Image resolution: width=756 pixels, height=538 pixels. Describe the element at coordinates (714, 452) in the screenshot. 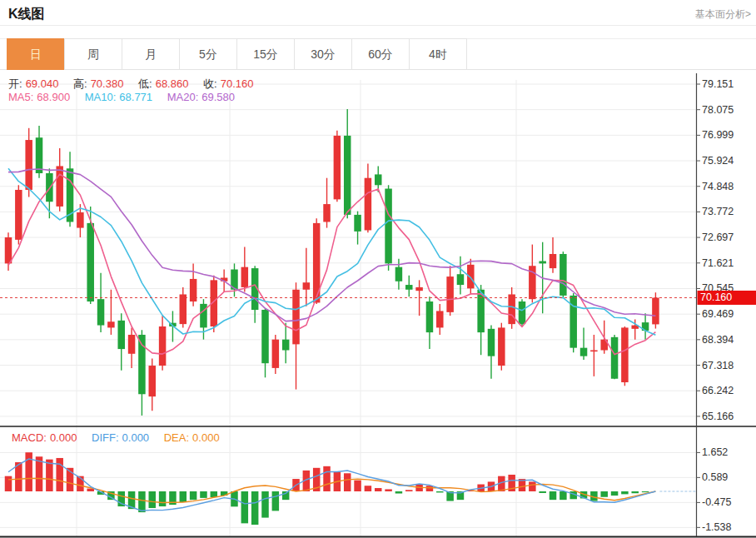

I see `macd-axis-label: 1.652` at that location.